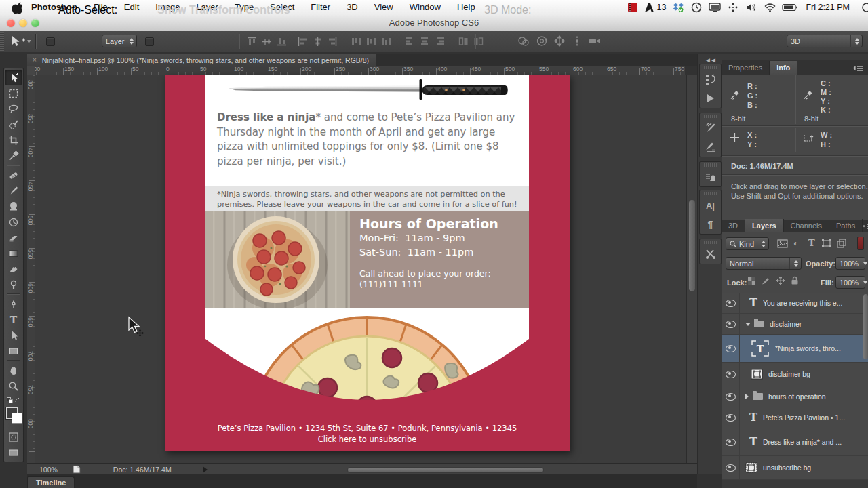 Image resolution: width=868 pixels, height=488 pixels. I want to click on expand-panels-icon: ◄◄, so click(710, 60).